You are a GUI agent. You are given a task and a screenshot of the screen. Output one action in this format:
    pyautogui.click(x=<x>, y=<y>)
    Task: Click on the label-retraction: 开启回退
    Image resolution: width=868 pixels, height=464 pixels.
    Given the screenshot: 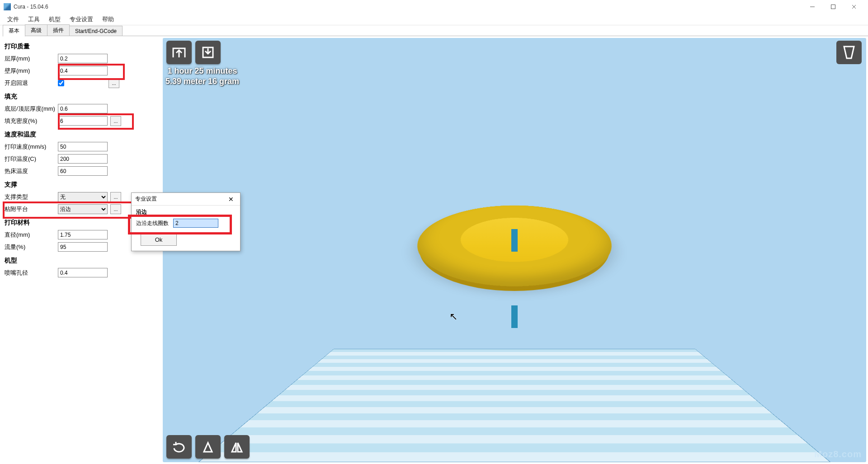 What is the action you would take?
    pyautogui.click(x=31, y=83)
    